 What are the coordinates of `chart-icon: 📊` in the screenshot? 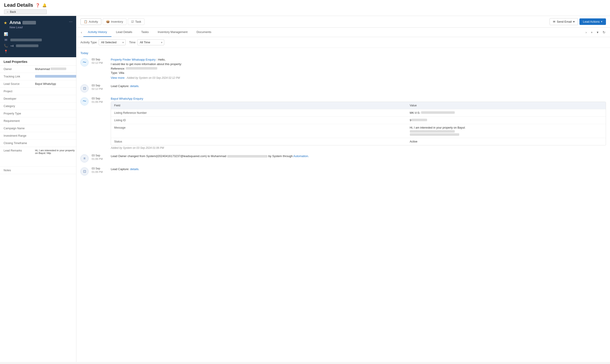 It's located at (6, 34).